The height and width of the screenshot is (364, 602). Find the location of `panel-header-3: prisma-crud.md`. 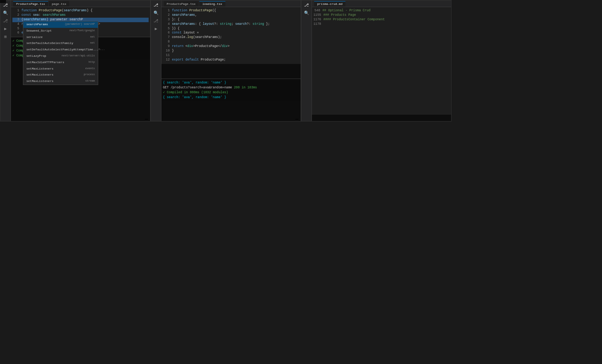

panel-header-3: prisma-crud.md is located at coordinates (382, 4).